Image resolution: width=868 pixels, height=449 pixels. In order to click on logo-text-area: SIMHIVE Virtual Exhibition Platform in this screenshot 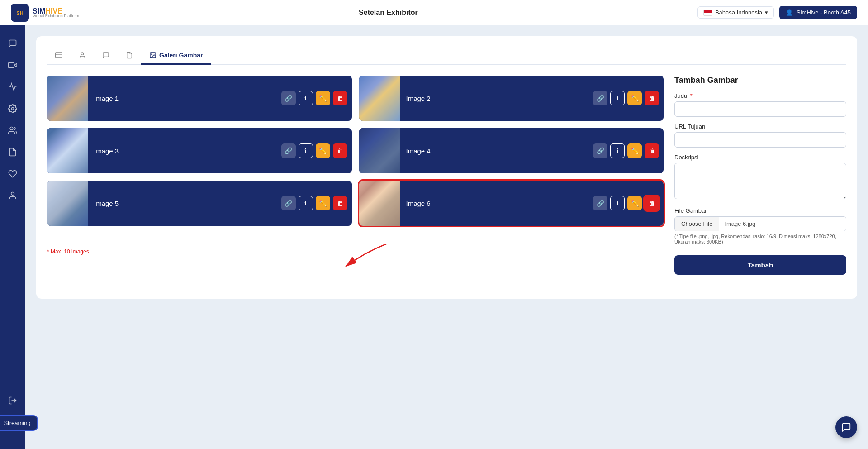, I will do `click(56, 13)`.